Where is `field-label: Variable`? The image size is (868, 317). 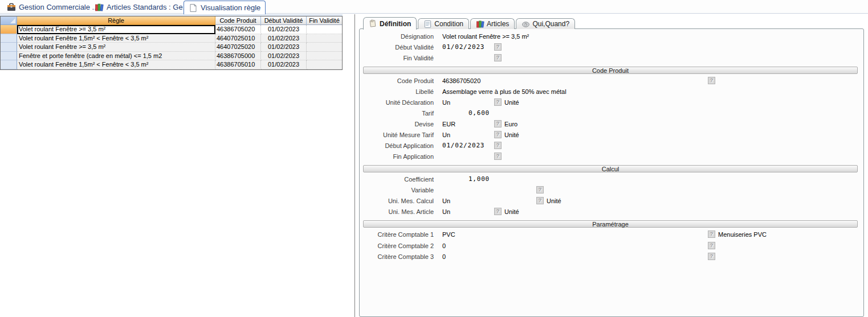
field-label: Variable is located at coordinates (397, 190).